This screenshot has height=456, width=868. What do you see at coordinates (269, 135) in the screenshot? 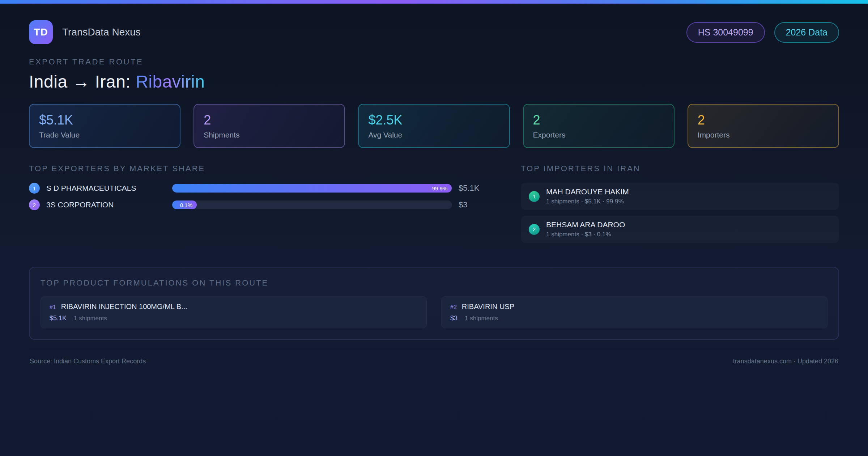
I see `stat-label: Shipments` at bounding box center [269, 135].